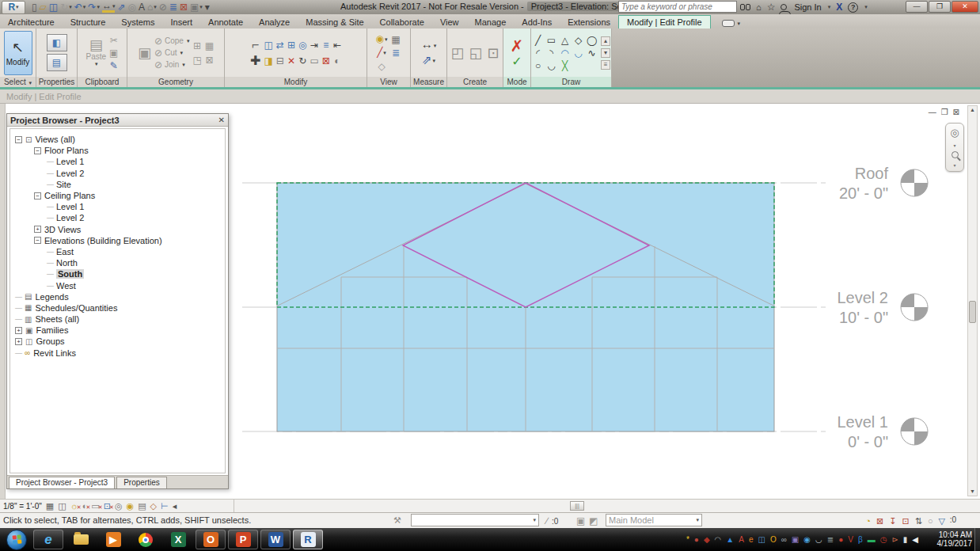 This screenshot has width=980, height=551. I want to click on view-close-icon: ⊠, so click(956, 112).